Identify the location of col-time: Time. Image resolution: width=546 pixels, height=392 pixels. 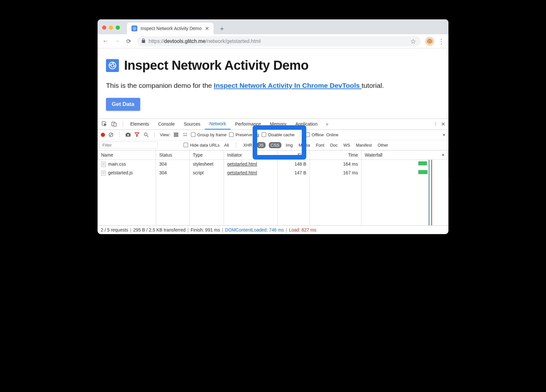
(336, 155).